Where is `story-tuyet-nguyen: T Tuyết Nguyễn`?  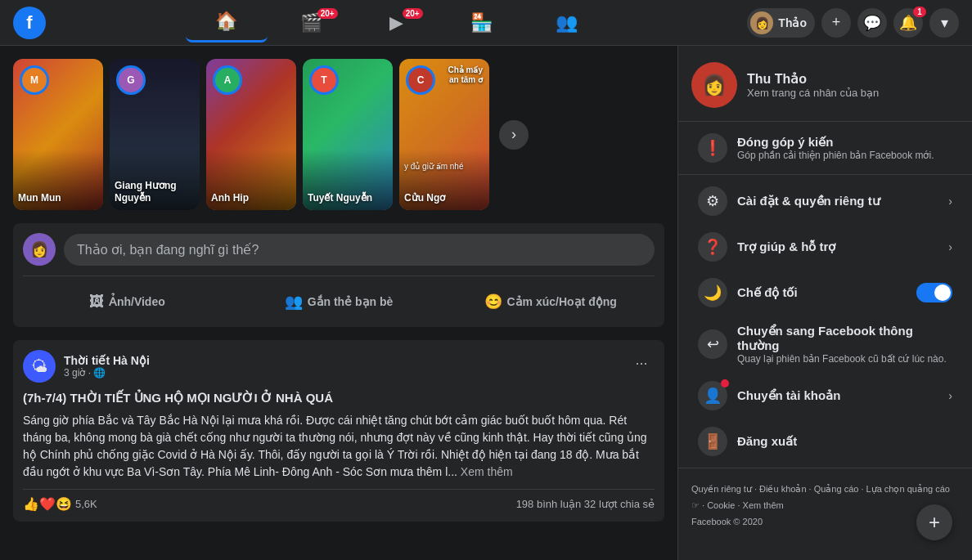
story-tuyet-nguyen: T Tuyết Nguyễn is located at coordinates (348, 134).